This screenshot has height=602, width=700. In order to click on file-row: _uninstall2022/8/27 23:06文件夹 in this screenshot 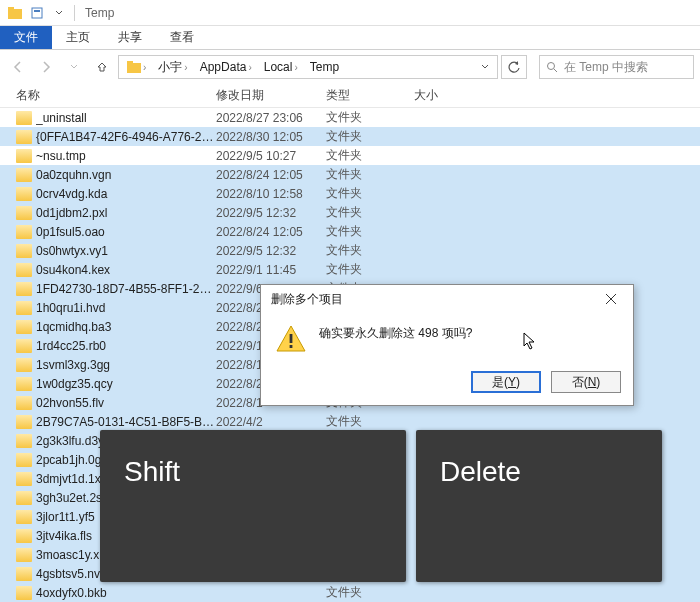, I will do `click(350, 118)`.